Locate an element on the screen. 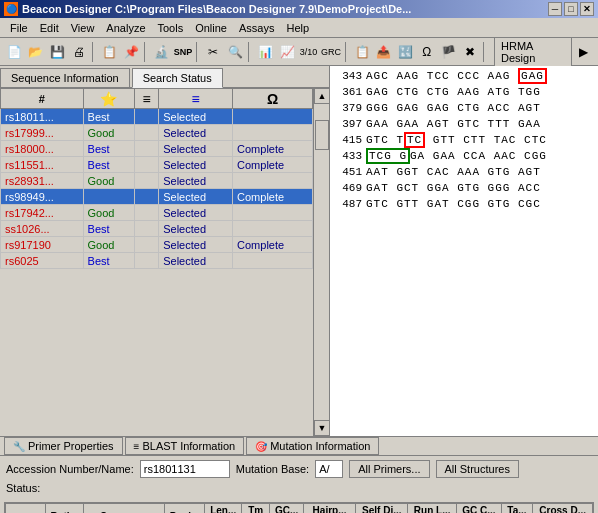 The height and width of the screenshot is (513, 598). table-row: rs11551...BestSelectedComplete is located at coordinates (157, 165).